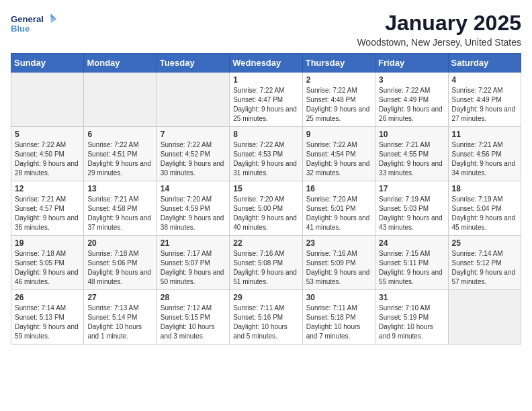 This screenshot has height=411, width=532. What do you see at coordinates (266, 99) in the screenshot?
I see `calendar-week-row: 1 Sunrise: 7:22 AM Sunset: 4:47 PM Dayli…` at bounding box center [266, 99].